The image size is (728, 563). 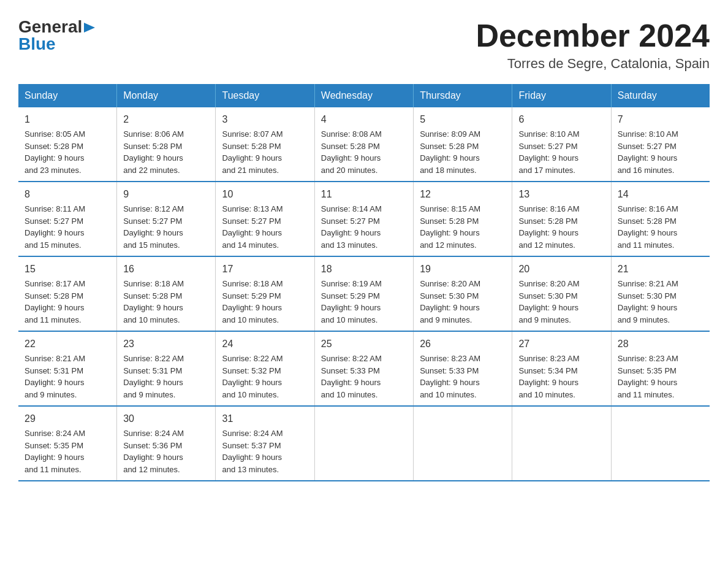 I want to click on day-number: 10, so click(x=265, y=194).